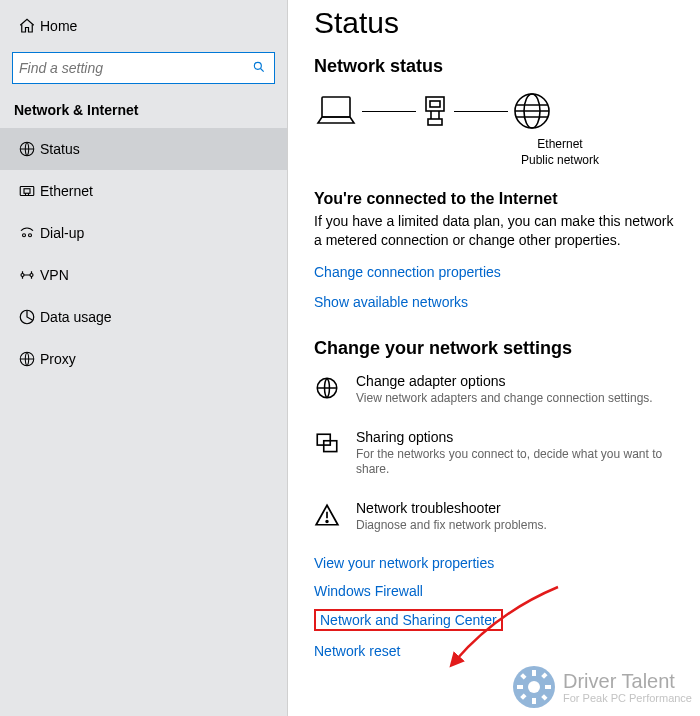  I want to click on sidebar-item-label: Dial-up, so click(62, 233).